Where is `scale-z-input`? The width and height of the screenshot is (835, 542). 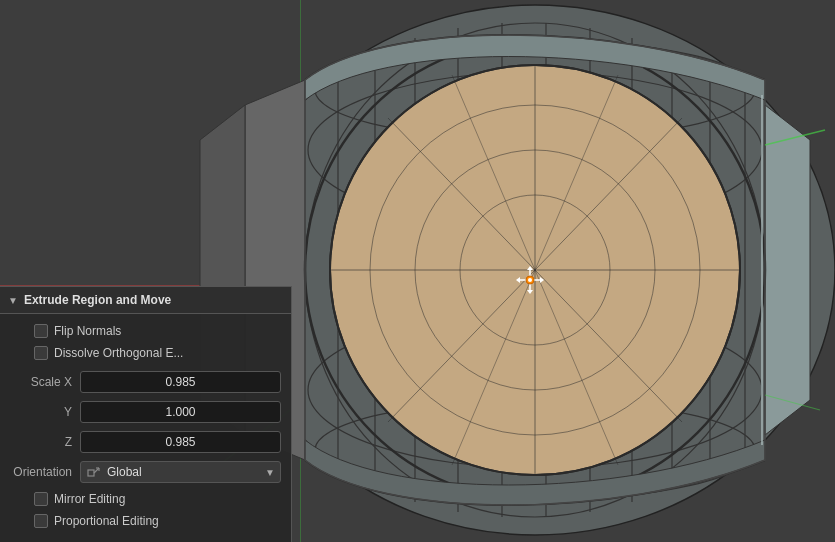 scale-z-input is located at coordinates (180, 442).